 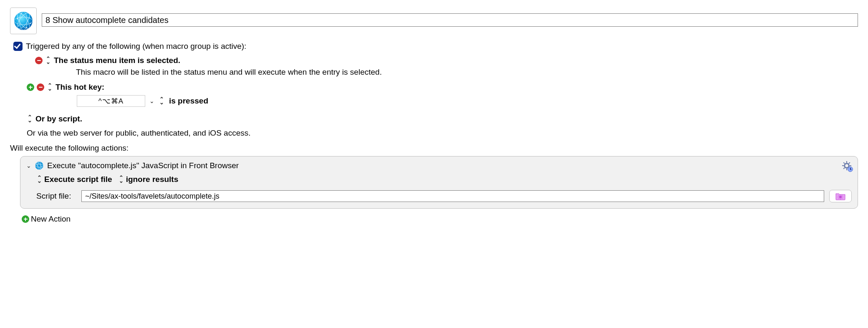 I want to click on folder-icon, so click(x=840, y=196).